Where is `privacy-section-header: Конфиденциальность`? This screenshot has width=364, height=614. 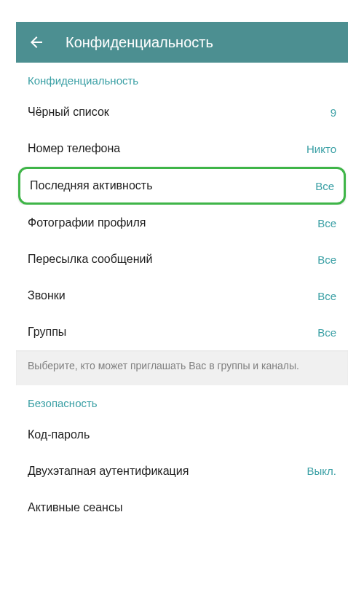 privacy-section-header: Конфиденциальность is located at coordinates (182, 79).